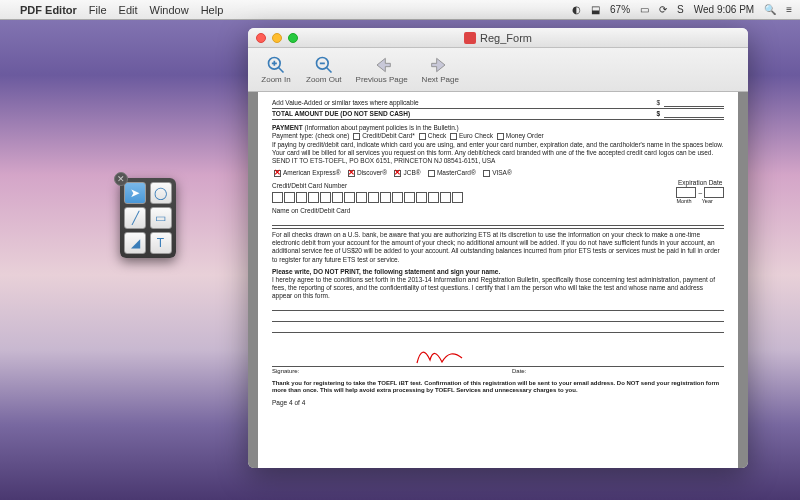 Image resolution: width=800 pixels, height=500 pixels. I want to click on thank-you: Thank you for registering to take the TO…, so click(498, 388).